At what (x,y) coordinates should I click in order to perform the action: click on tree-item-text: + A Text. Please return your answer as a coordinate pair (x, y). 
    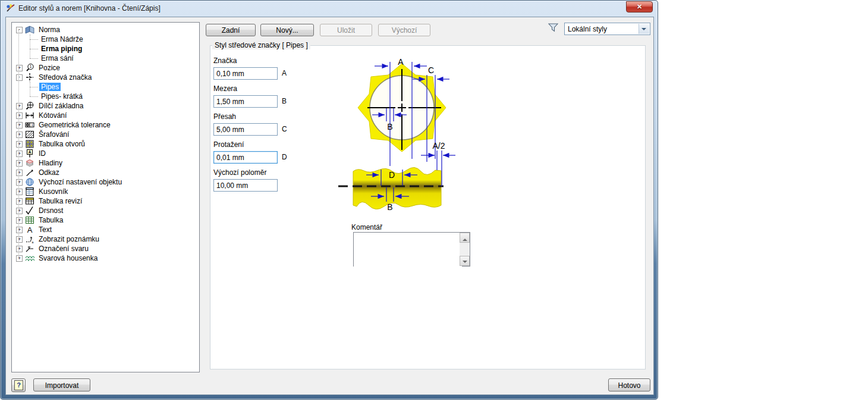
    Looking at the image, I should click on (106, 230).